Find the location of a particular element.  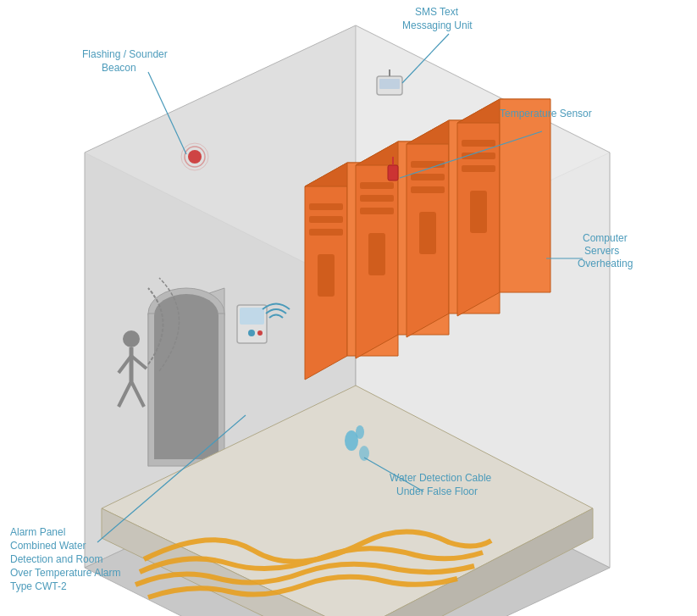

water-cable-label2: Under False Floor is located at coordinates (437, 491).